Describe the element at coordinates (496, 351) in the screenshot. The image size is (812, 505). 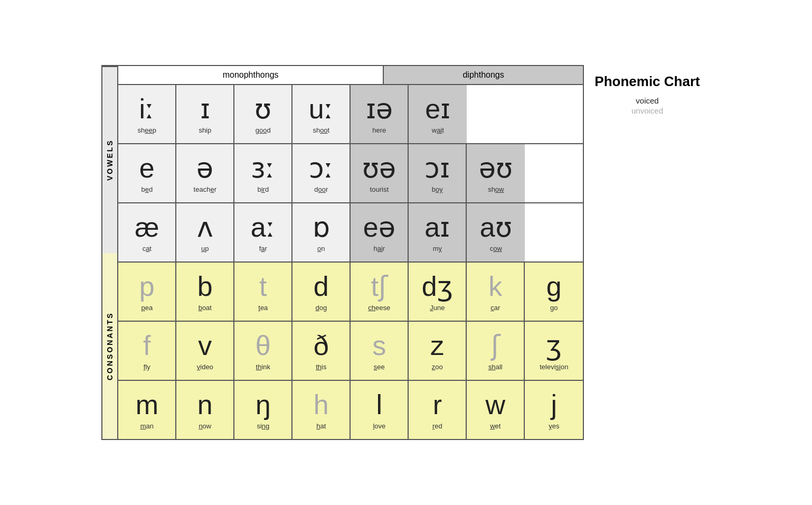
I see `cell-sh: ʃ shall` at that location.